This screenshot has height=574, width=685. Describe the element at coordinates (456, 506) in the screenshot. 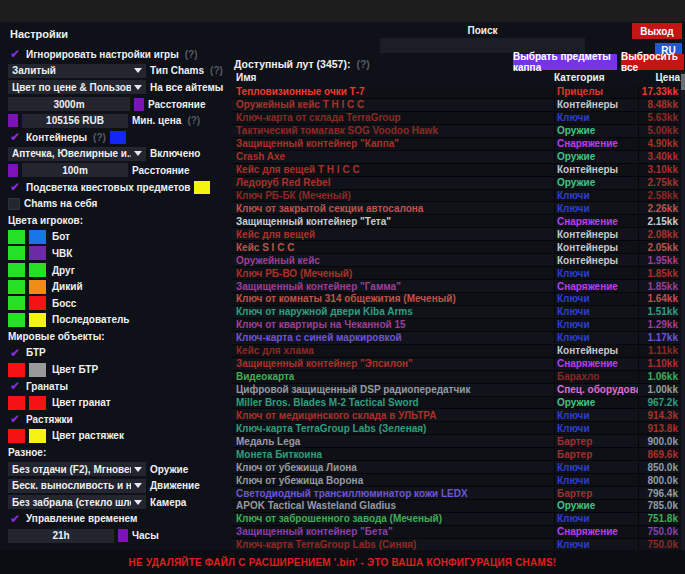

I see `table-row: APOK Tactical Wasteland GladiusОружие785…` at that location.